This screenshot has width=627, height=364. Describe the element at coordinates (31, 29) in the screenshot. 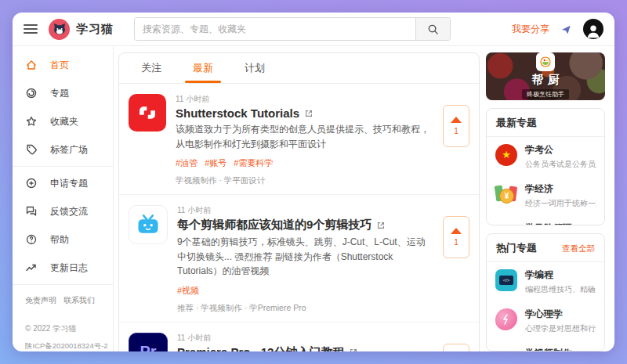

I see `hamburger-menu-icon` at that location.